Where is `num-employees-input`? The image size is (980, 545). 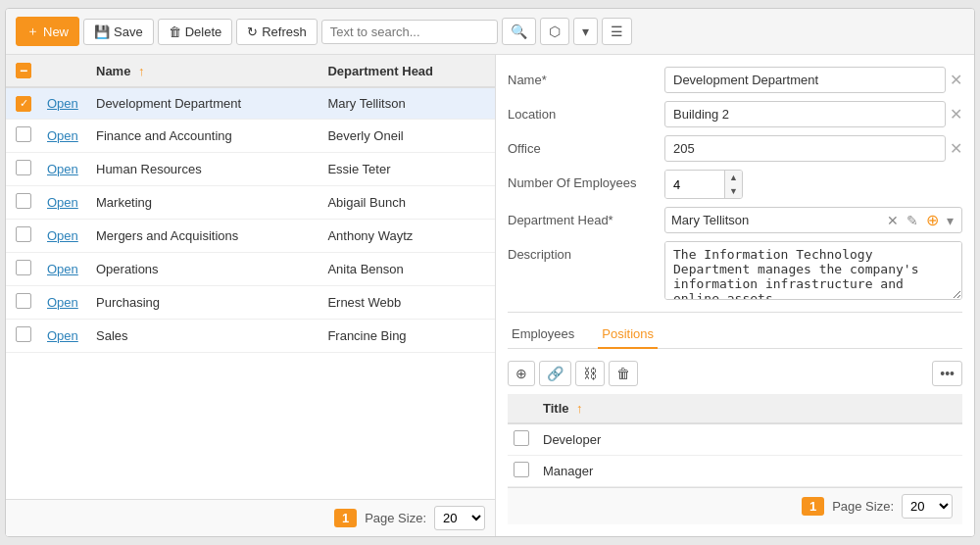 num-employees-input is located at coordinates (695, 184).